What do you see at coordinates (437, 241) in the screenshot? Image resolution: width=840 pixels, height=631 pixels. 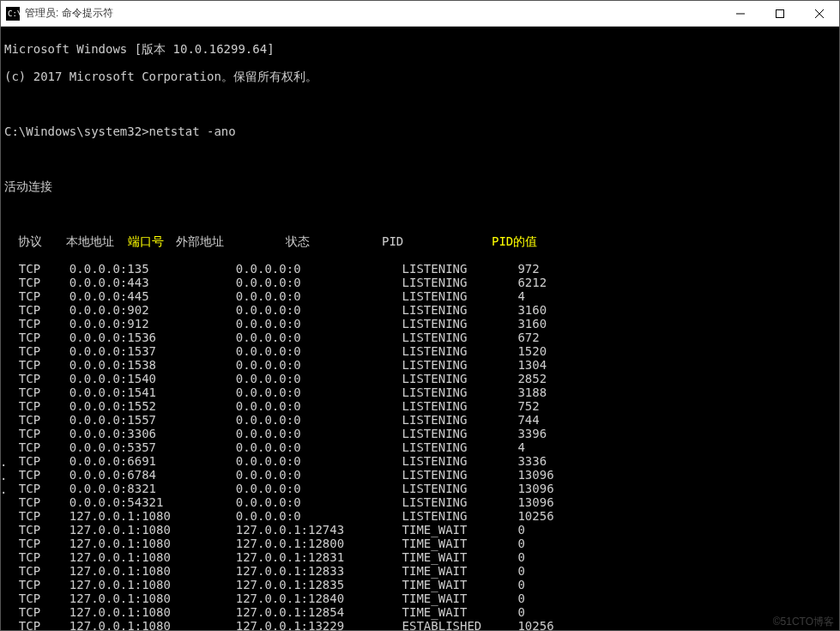 I see `header-pid: PID` at bounding box center [437, 241].